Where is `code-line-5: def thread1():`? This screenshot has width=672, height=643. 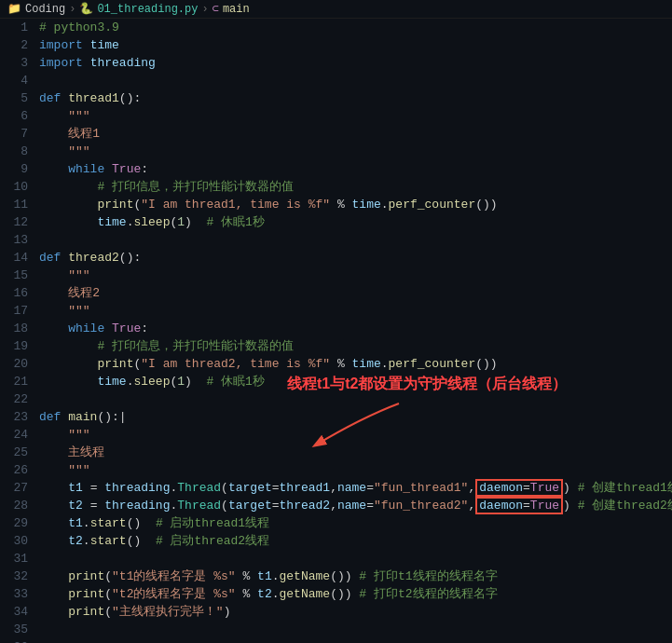 code-line-5: def thread1(): is located at coordinates (356, 99).